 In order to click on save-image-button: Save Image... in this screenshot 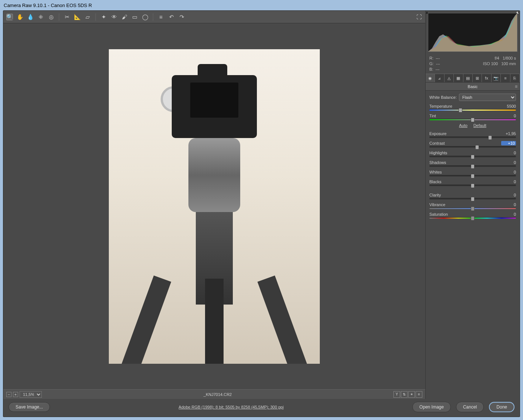, I will do `click(29, 407)`.